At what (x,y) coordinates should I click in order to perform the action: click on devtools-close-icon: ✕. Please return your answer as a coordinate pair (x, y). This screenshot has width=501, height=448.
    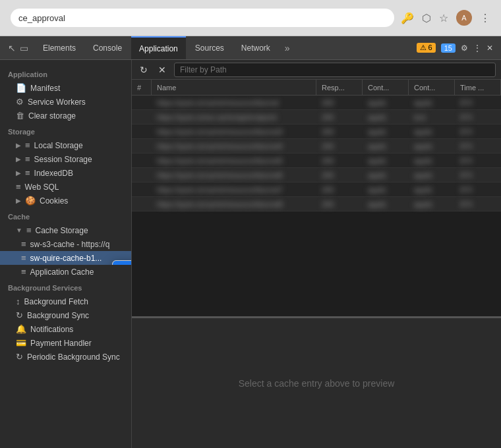
    Looking at the image, I should click on (490, 48).